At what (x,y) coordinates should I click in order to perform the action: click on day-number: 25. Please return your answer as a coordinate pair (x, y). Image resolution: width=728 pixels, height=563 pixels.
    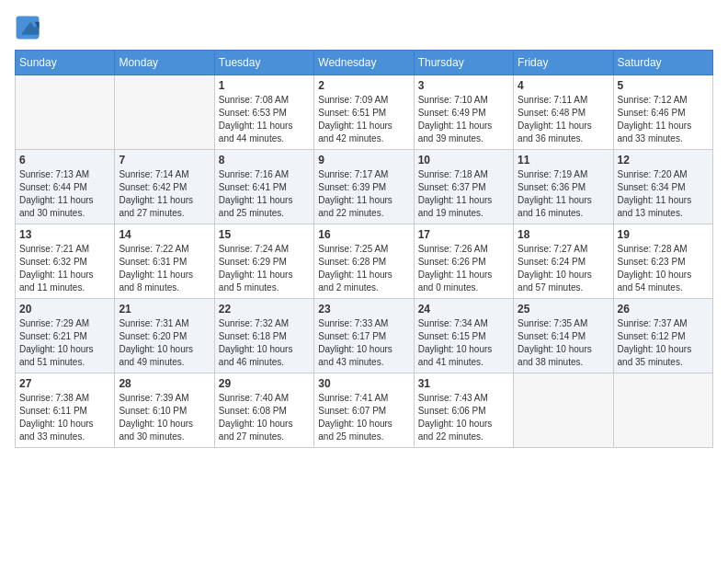
    Looking at the image, I should click on (563, 309).